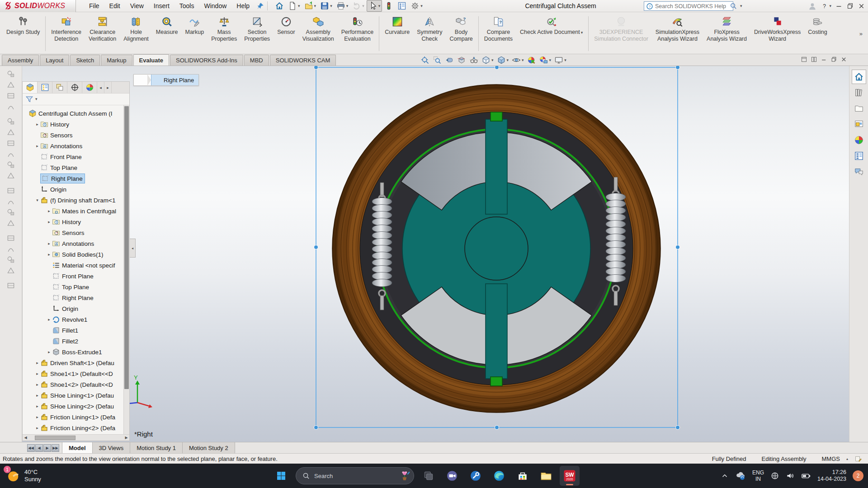 The width and height of the screenshot is (868, 488). What do you see at coordinates (532, 60) in the screenshot?
I see `headsup-edit-appearance-icon` at bounding box center [532, 60].